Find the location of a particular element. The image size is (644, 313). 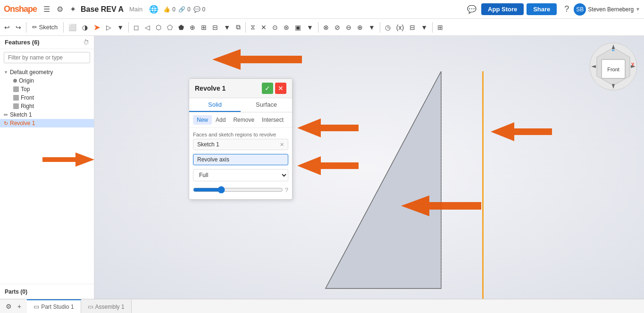

tb-icon-8: ⬡ is located at coordinates (159, 27).